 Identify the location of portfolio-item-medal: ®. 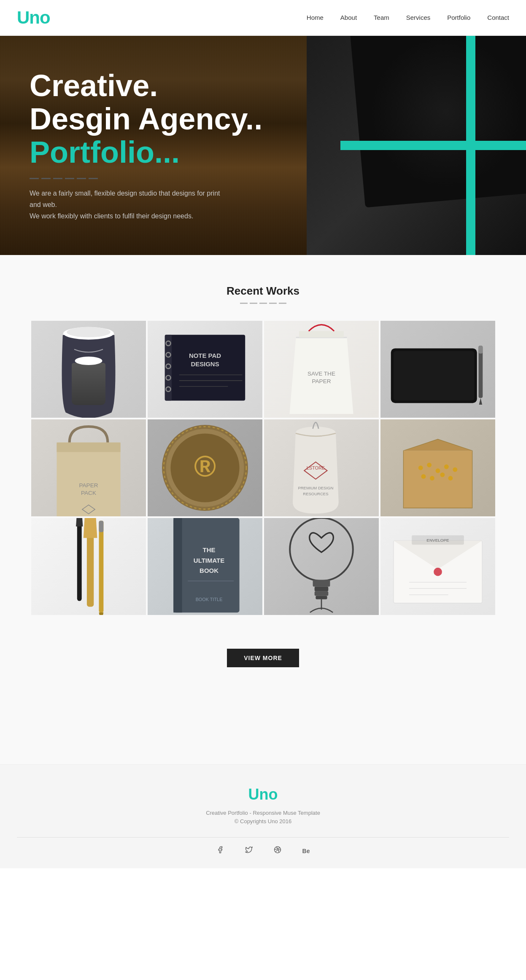
(205, 468).